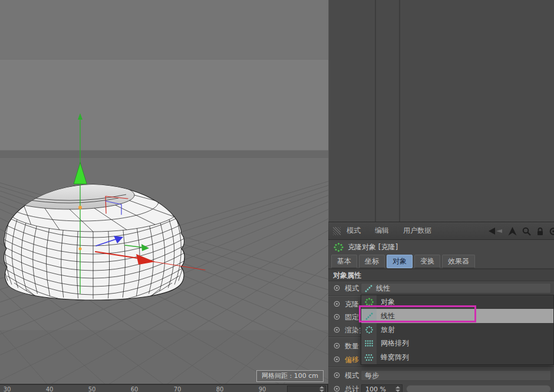  Describe the element at coordinates (400, 262) in the screenshot. I see `tab-object: 对象` at that location.